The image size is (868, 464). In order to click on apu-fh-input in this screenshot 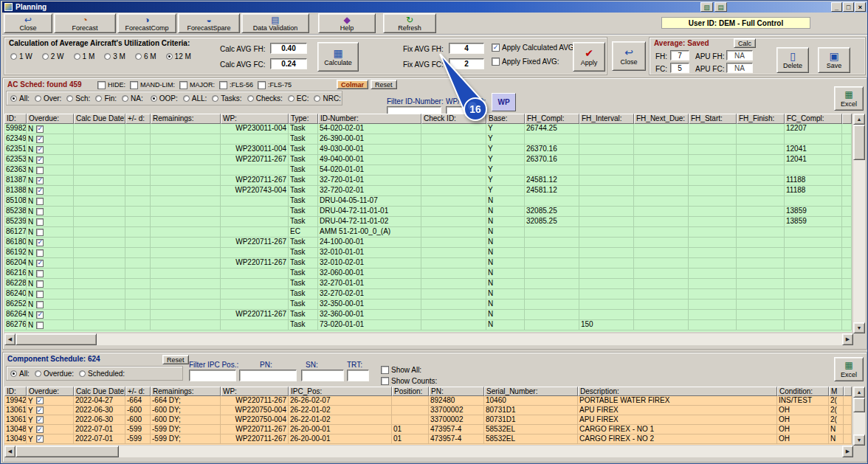, I will do `click(740, 55)`.